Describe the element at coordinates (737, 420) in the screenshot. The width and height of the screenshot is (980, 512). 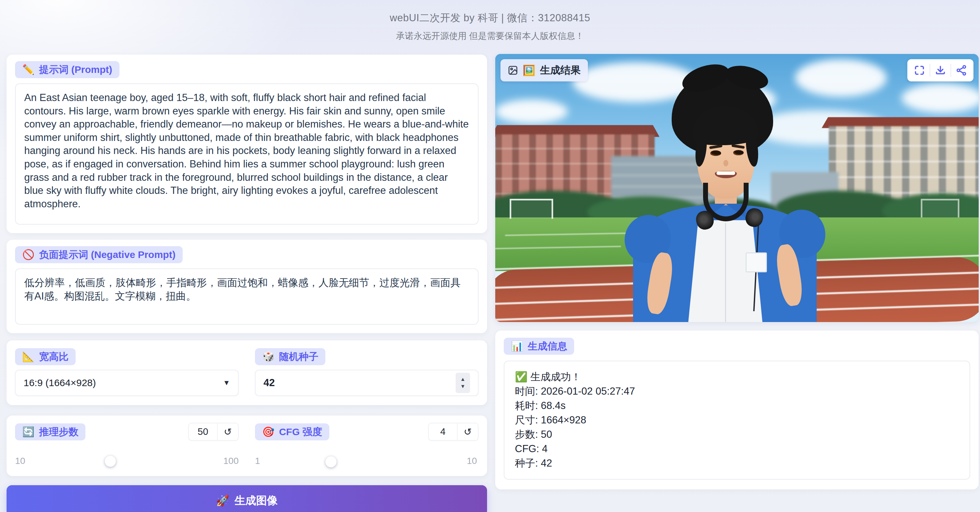
I see `info-size-line: 尺寸: 1664×928` at that location.